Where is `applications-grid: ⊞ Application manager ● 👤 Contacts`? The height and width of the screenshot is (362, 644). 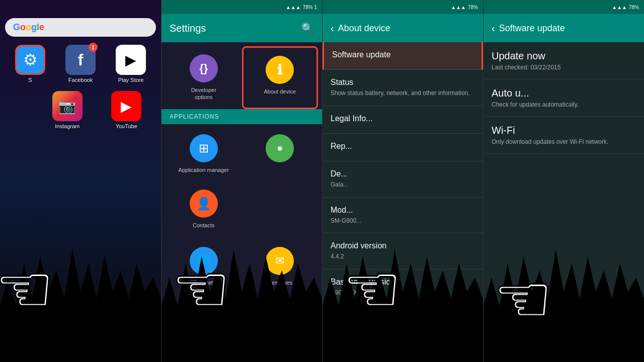
applications-grid: ⊞ Application manager ● 👤 Contacts is located at coordinates (242, 182).